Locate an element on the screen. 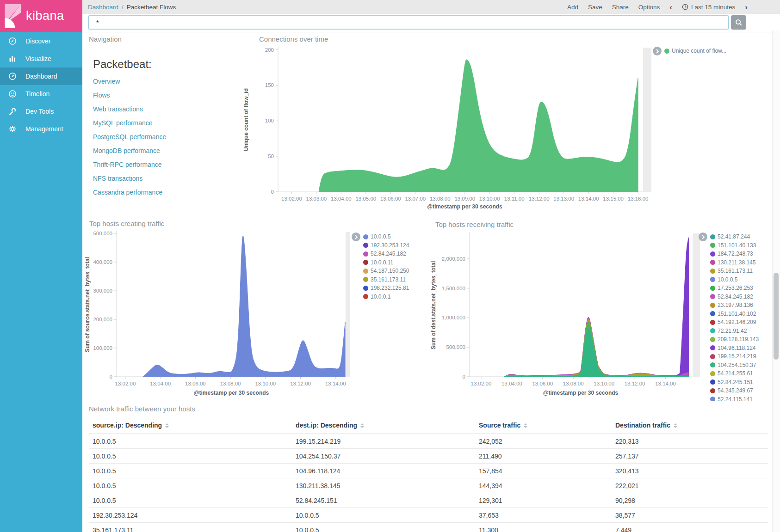 The image size is (780, 532). sidebar-item-management: Management is located at coordinates (41, 129).